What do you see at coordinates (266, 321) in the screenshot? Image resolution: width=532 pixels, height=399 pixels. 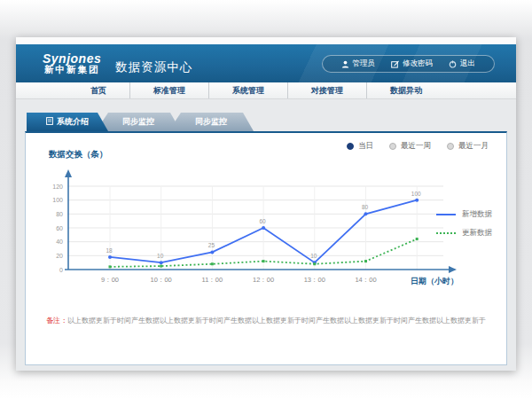 I see `footnote: 备注：以上数据更新于时间产生数据以上数据更新于时间产生数据以上数据更新于时间产生…` at bounding box center [266, 321].